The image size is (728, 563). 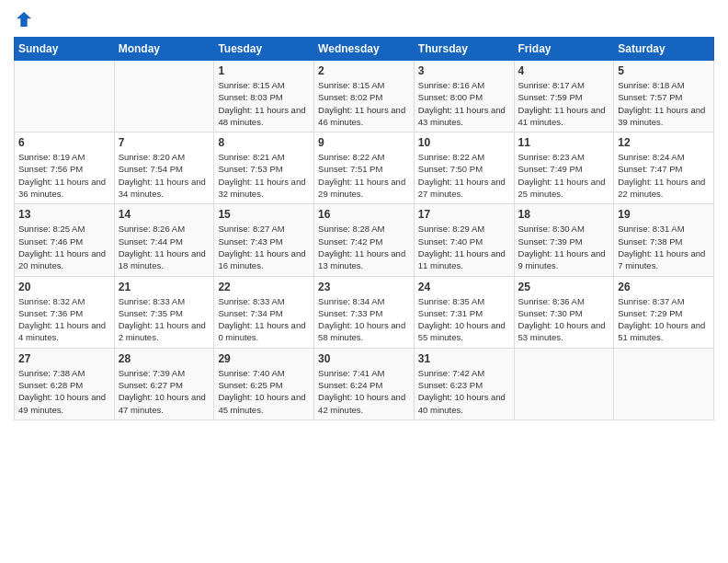 I want to click on day-cell: 21Sunrise: 8:33 AM Sunset: 7:35 PM Dayli…, so click(x=164, y=312).